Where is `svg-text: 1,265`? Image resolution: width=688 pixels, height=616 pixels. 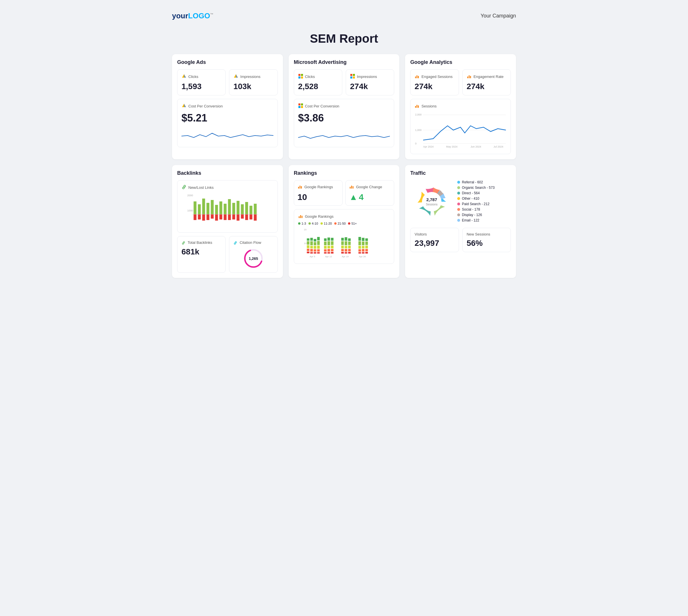
svg-text: 1,265 is located at coordinates (254, 259).